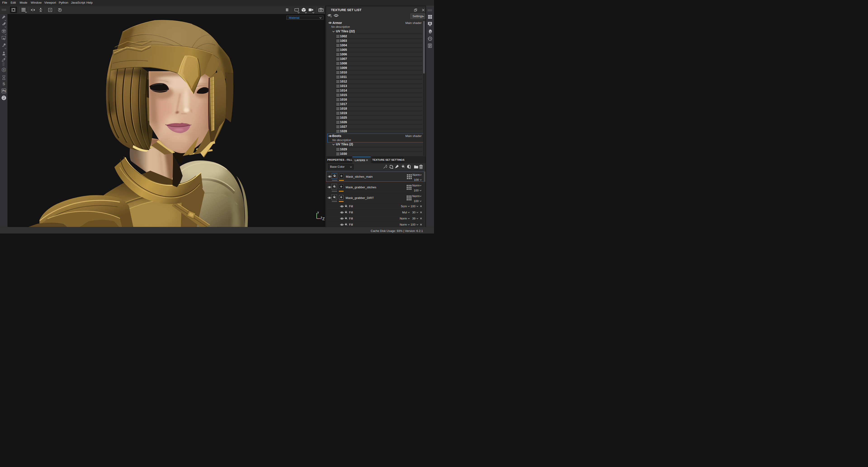 The height and width of the screenshot is (467, 868). I want to click on svg-text: x, so click(321, 217).